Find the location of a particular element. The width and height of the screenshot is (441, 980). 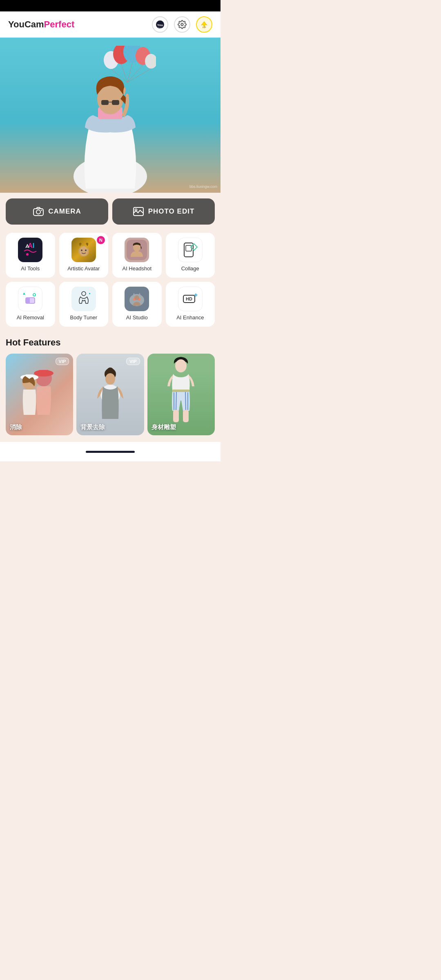

hot-feature-label-3: 身材雕塑 is located at coordinates (164, 427).